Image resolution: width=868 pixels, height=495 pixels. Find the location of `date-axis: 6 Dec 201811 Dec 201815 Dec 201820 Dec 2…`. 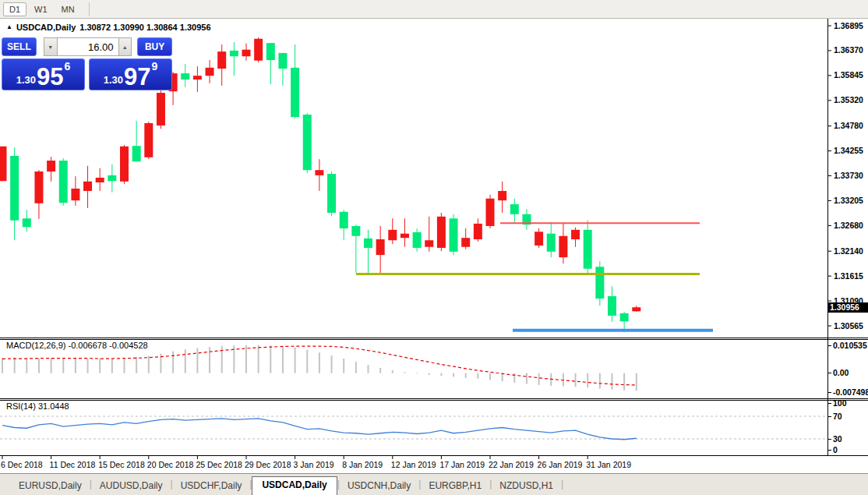

date-axis: 6 Dec 201811 Dec 201815 Dec 201820 Dec 2… is located at coordinates (316, 463).